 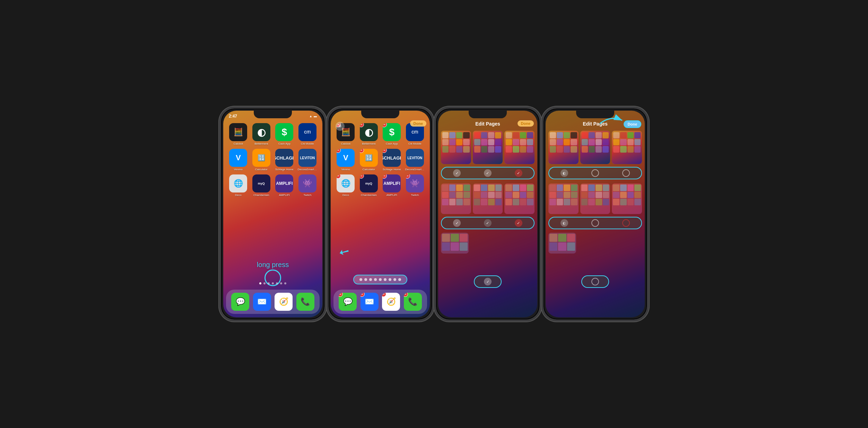 I want to click on list-item: 👾− Twitch, so click(x=415, y=186).